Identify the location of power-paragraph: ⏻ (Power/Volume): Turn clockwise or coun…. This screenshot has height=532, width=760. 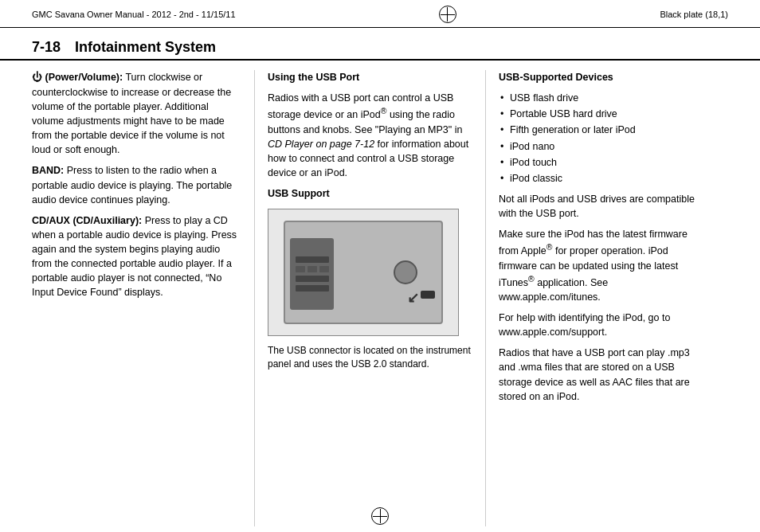
(135, 113).